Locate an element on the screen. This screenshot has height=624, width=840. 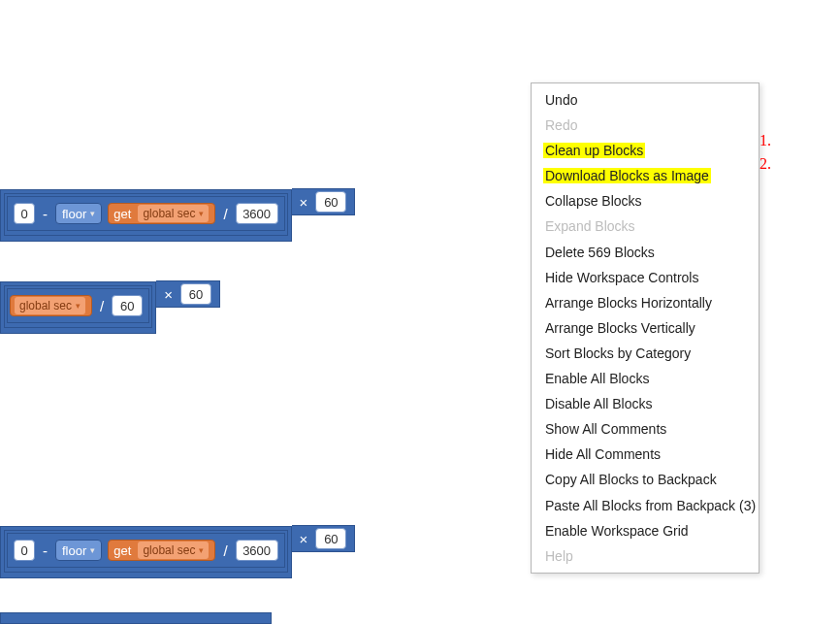
menu-item: Clean up Blocks is located at coordinates (645, 150).